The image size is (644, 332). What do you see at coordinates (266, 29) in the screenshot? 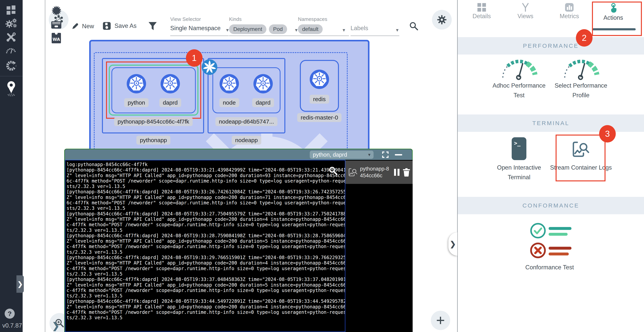
I see `kinds-select: Deployment Pod ▾` at bounding box center [266, 29].